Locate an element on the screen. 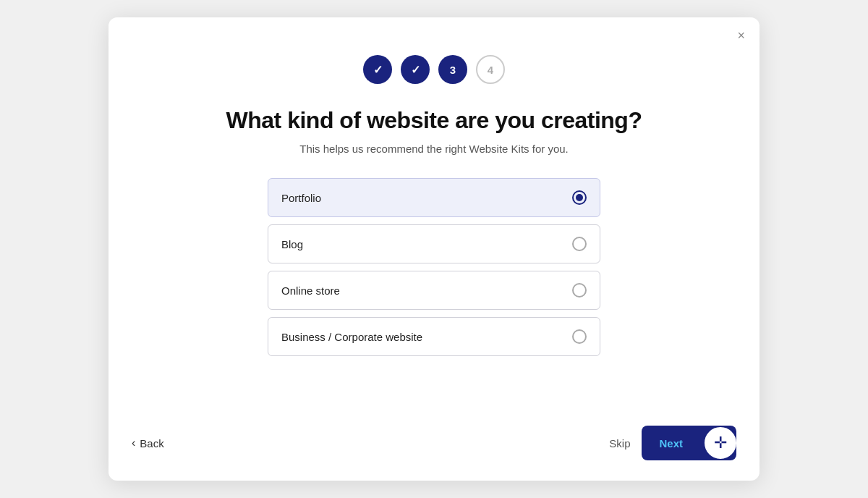 The height and width of the screenshot is (498, 868). option-business-corporate-label: Business / Corporate website is located at coordinates (352, 337).